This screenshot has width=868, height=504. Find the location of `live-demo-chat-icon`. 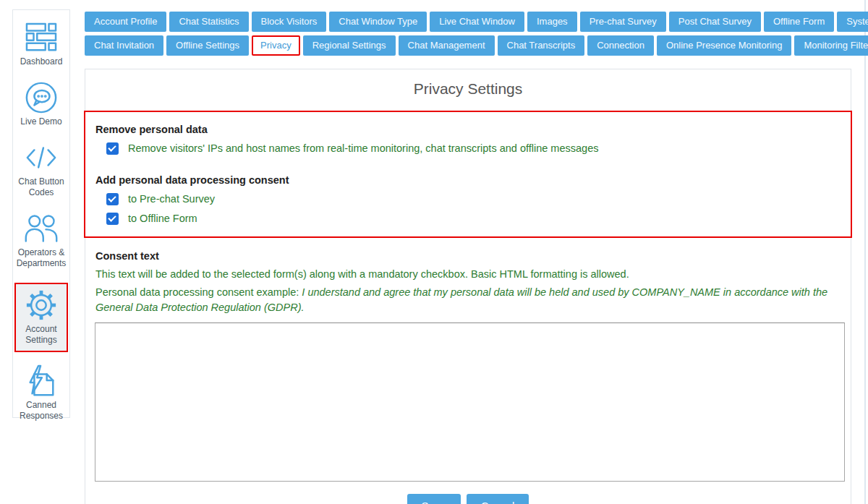

live-demo-chat-icon is located at coordinates (41, 98).